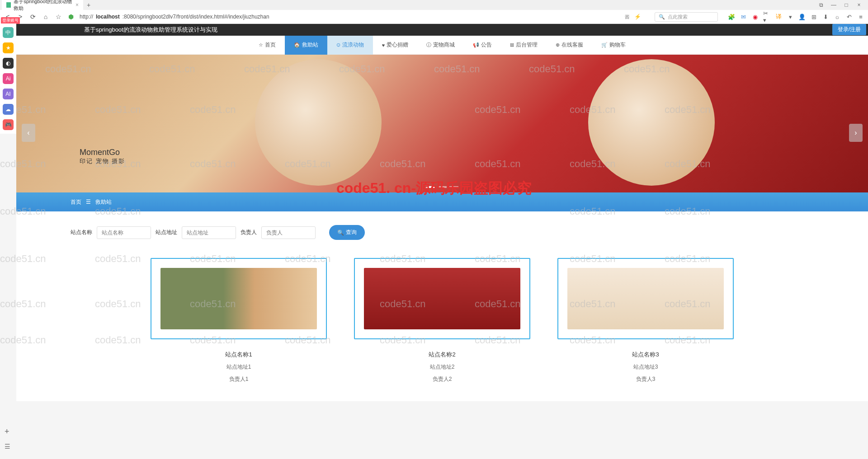 The image size is (868, 459). Describe the element at coordinates (796, 17) in the screenshot. I see `toolbar-icons: 🧩 ✉ ◉ ✂▾ 译 ▾ 👤 ⊞ ⬇ ☼ ↶ ≡` at that location.